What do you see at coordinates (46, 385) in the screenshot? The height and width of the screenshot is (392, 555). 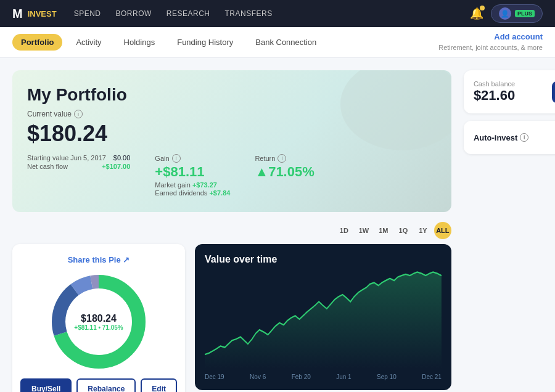 I see `buy-sell-button: Buy/Sell` at bounding box center [46, 385].